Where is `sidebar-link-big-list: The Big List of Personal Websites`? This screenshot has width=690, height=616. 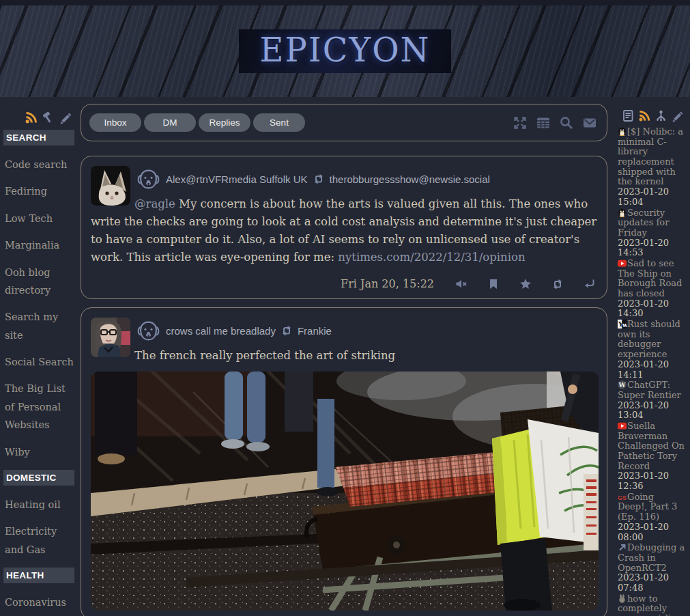 sidebar-link-big-list: The Big List of Personal Websites is located at coordinates (40, 407).